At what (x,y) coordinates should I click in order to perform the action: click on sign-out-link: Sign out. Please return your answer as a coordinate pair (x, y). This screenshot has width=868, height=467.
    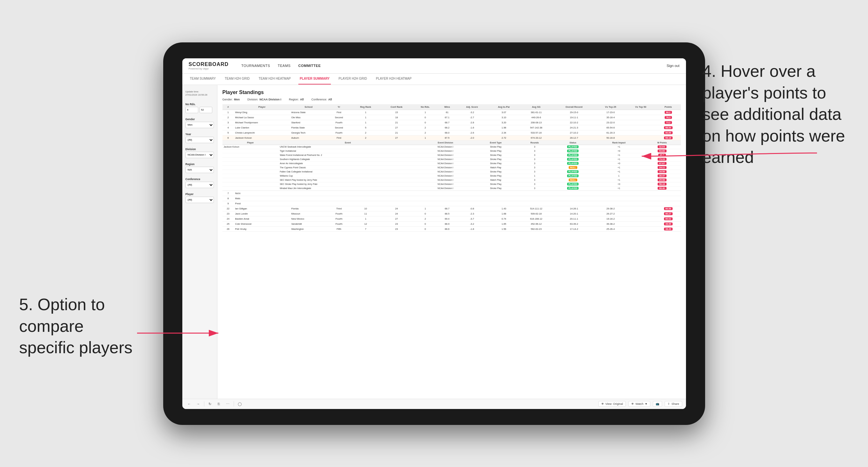
    Looking at the image, I should click on (673, 66).